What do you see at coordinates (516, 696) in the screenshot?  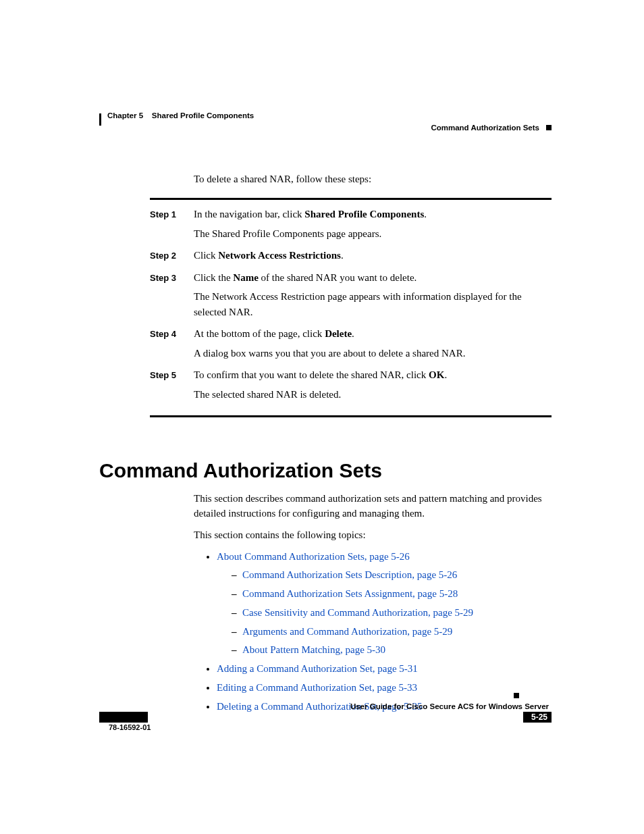 I see `footer-square-icon` at bounding box center [516, 696].